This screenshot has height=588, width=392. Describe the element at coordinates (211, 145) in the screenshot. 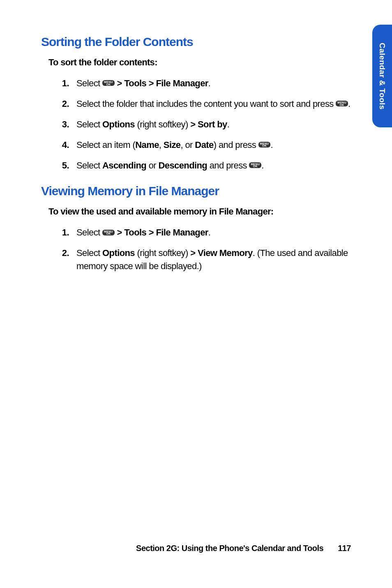

I see `list-item: Select an item (Name, Size, or Date) and…` at that location.